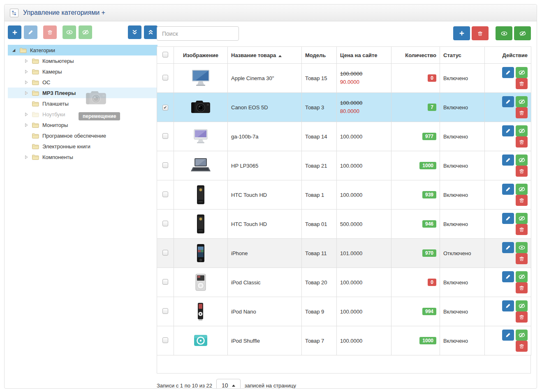  I want to click on column-header-label: Цена на сайте, so click(359, 55).